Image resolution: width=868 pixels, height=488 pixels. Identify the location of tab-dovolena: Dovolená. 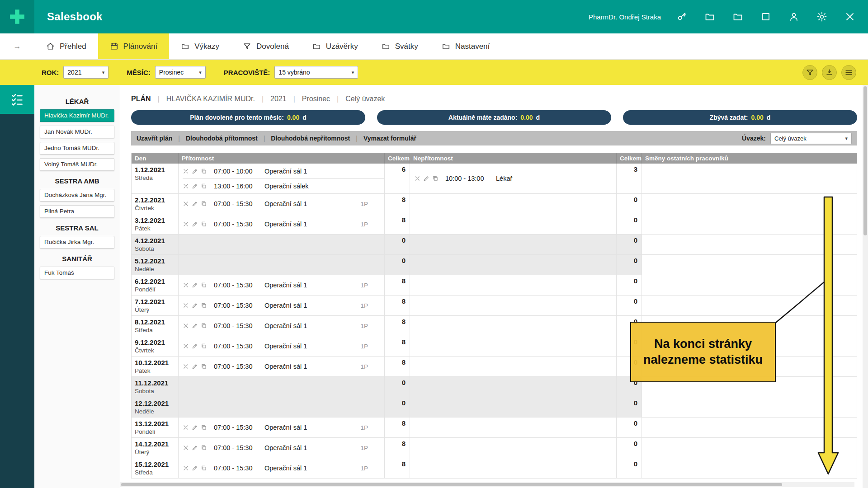
(266, 46).